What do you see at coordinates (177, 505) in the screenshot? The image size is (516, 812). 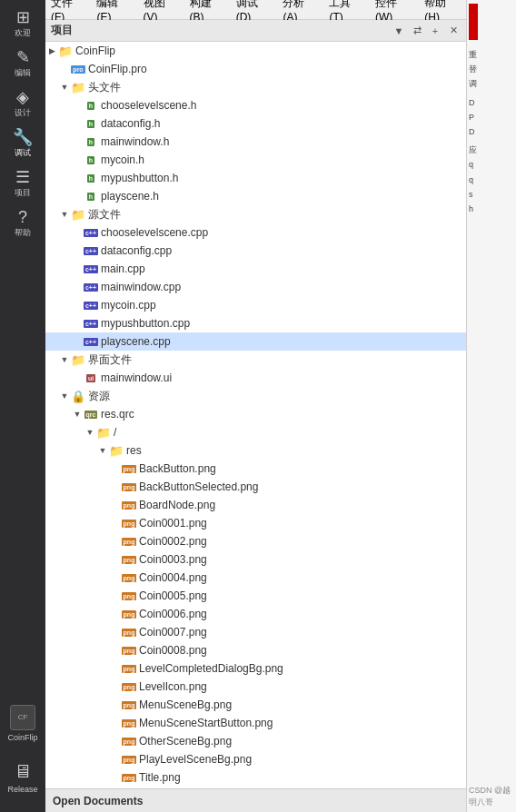 I see `tree-label-26: BoardNode.png` at bounding box center [177, 505].